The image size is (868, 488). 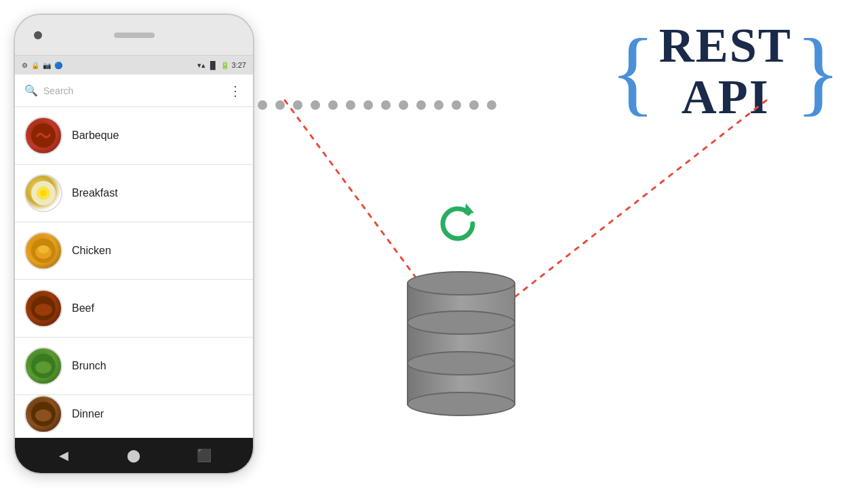 I want to click on phone-camera, so click(x=38, y=35).